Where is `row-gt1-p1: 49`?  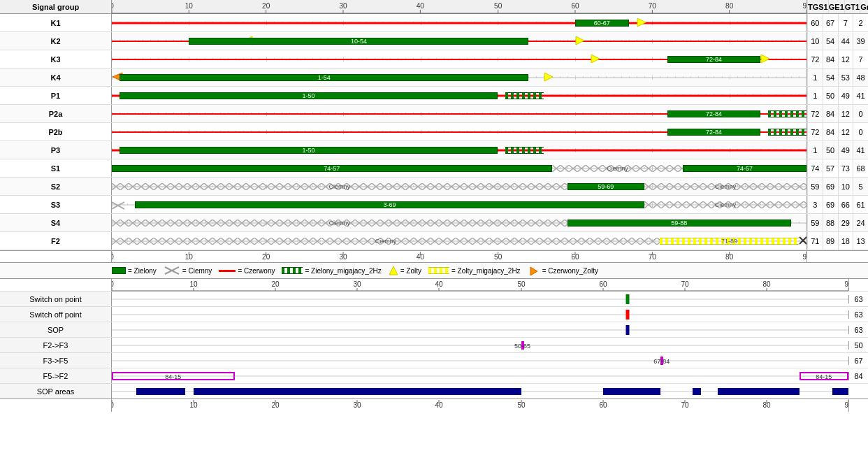
row-gt1-p1: 49 is located at coordinates (846, 95).